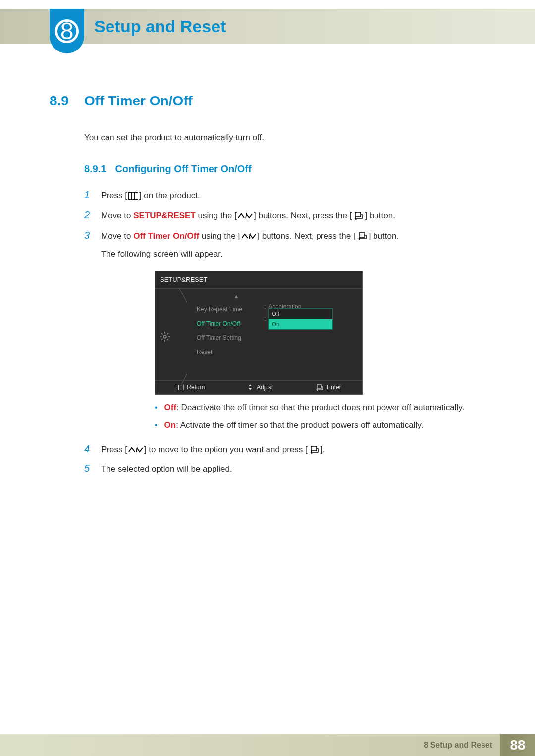 This screenshot has width=535, height=756. Describe the element at coordinates (229, 338) in the screenshot. I see `osd-menu-item: Off Timer Setting` at that location.